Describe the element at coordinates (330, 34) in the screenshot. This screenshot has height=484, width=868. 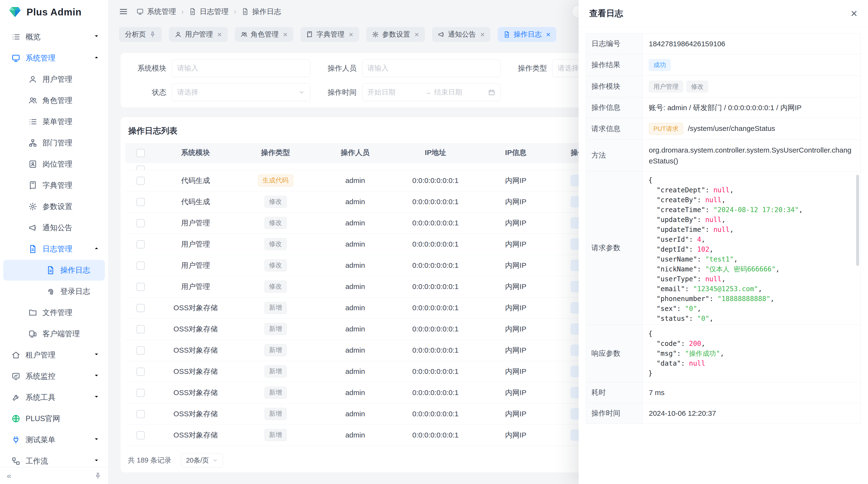
I see `tab-dict-mgmt: 字典管理×` at that location.